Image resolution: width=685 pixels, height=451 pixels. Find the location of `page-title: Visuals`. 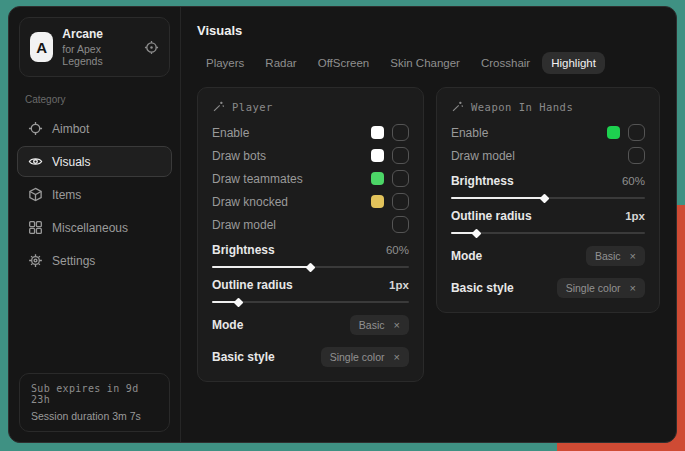

page-title: Visuals is located at coordinates (428, 30).